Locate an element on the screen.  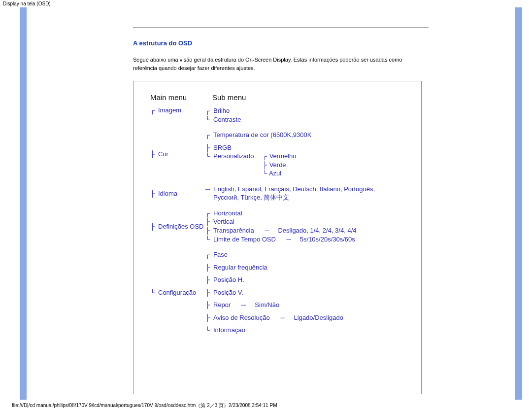
menu-main-cor: Cor is located at coordinates (164, 154).